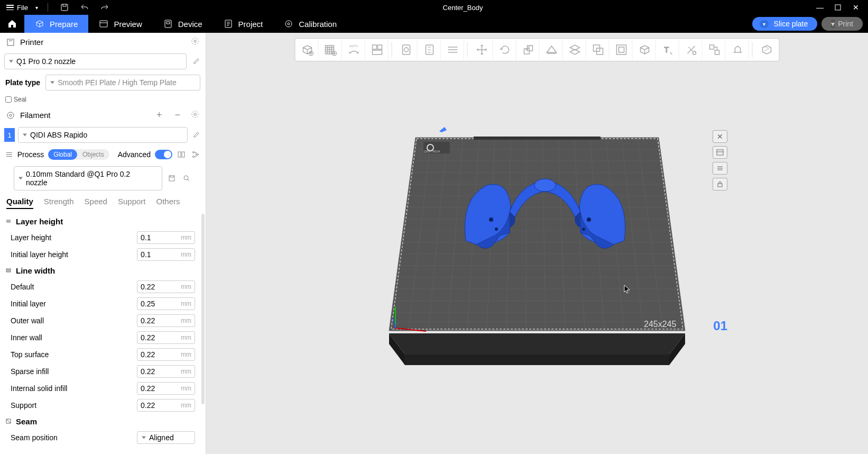 This screenshot has height=454, width=868. Describe the element at coordinates (183, 24) in the screenshot. I see `tab-device: Device` at that location.